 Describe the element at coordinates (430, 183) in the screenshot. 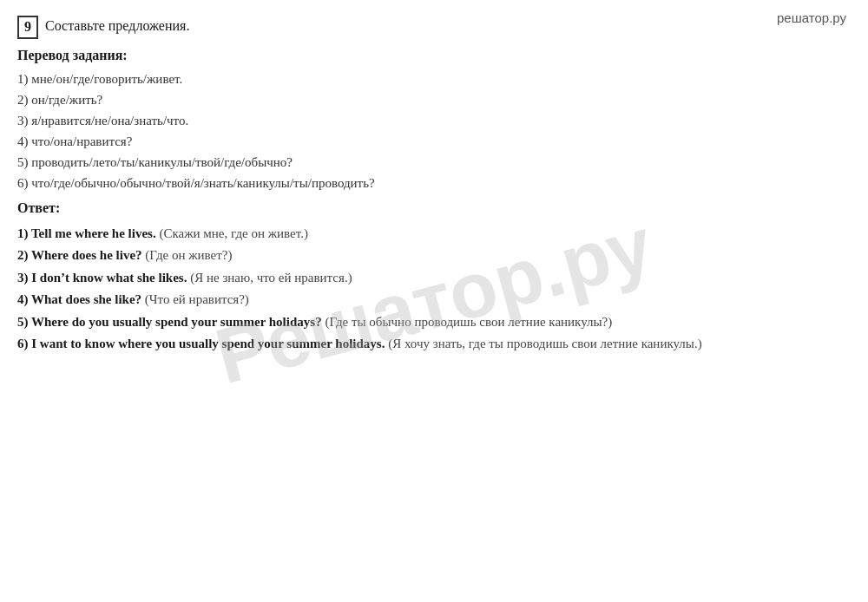

I see `translation-item-6: 6) что/где/обычно/обычно/твой/я/знать/ка…` at that location.